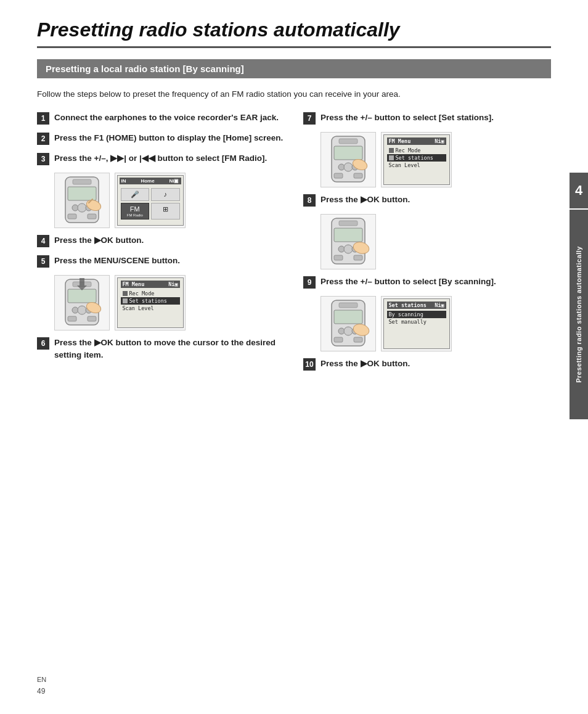  Describe the element at coordinates (161, 240) in the screenshot. I see `step-4: 4 Press the ▶OK button.` at that location.